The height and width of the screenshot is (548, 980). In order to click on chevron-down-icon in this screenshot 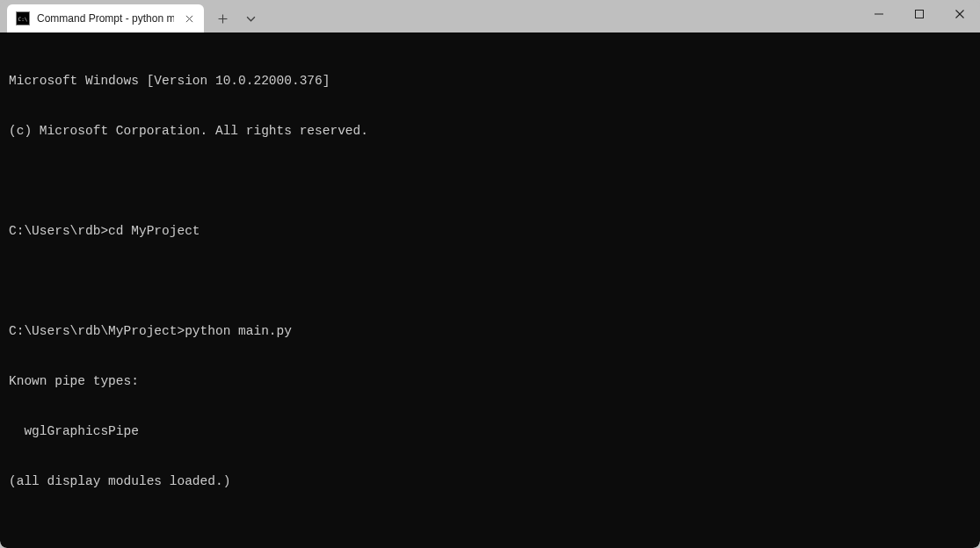, I will do `click(251, 19)`.